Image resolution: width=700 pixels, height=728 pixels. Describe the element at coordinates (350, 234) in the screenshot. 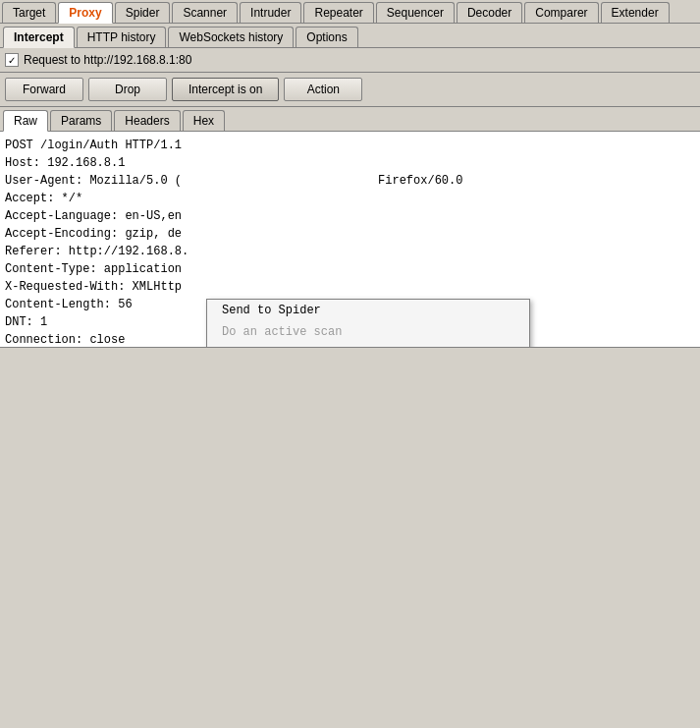

I see `request-line-6: Accept-Encoding: gzip, de` at that location.